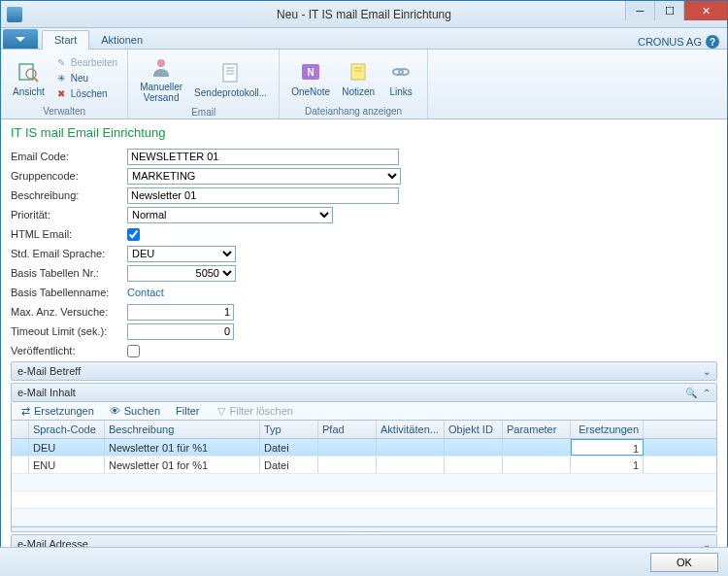  I want to click on app-menu-button, so click(20, 39).